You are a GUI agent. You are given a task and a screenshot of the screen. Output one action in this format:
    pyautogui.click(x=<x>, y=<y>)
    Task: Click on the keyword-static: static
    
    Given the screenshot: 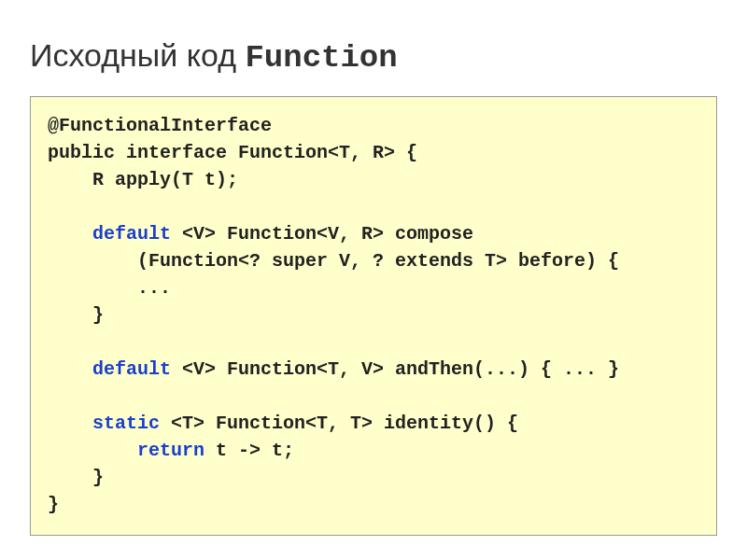 What is the action you would take?
    pyautogui.click(x=104, y=424)
    